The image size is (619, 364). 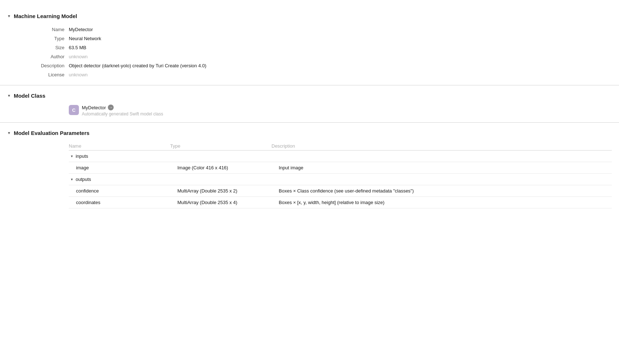 What do you see at coordinates (74, 110) in the screenshot?
I see `class-icon: C` at bounding box center [74, 110].